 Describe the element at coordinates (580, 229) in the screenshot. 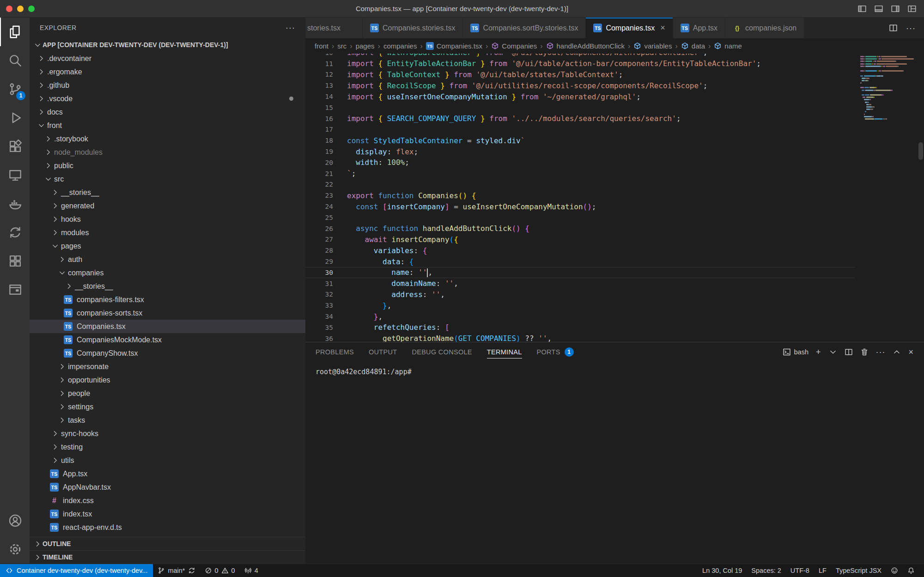

I see `code-line-26: 26 async function handleAddButtonClick()…` at that location.